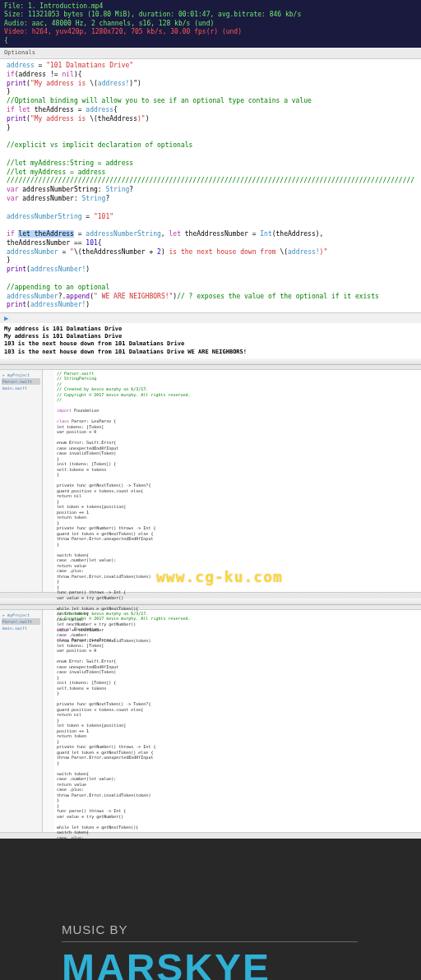 The height and width of the screenshot is (980, 421). Describe the element at coordinates (20, 53) in the screenshot. I see `tab-optionals: Optionals` at that location.